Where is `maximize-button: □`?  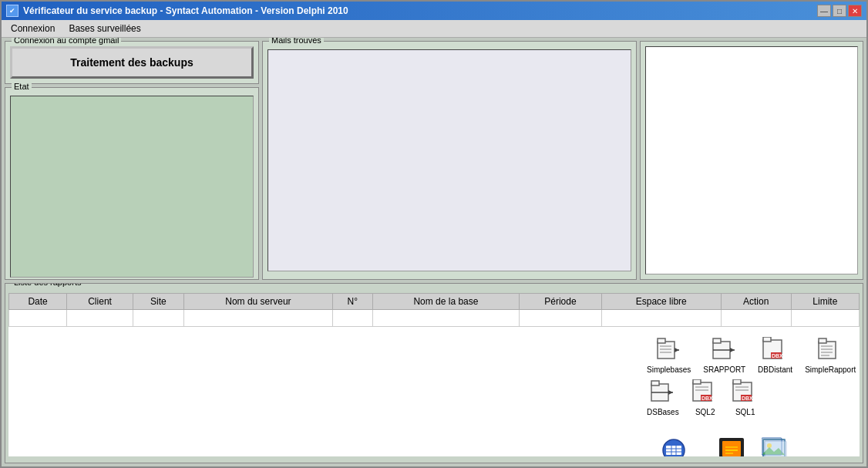
maximize-button: □ is located at coordinates (839, 11).